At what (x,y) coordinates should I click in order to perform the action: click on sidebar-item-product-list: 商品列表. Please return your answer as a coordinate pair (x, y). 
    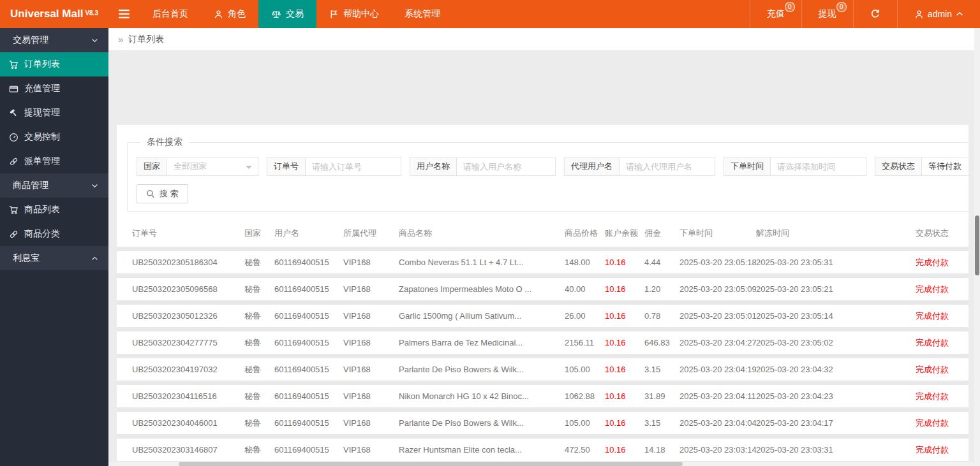
    Looking at the image, I should click on (54, 210).